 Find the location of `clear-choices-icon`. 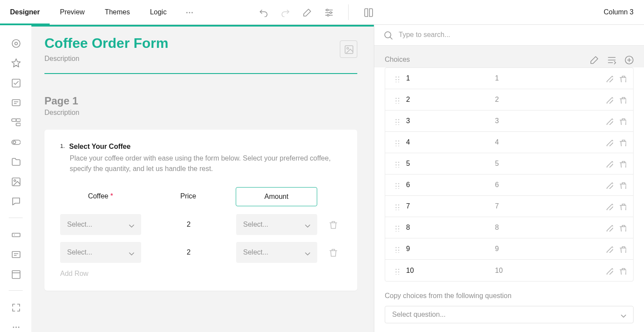

clear-choices-icon is located at coordinates (594, 60).